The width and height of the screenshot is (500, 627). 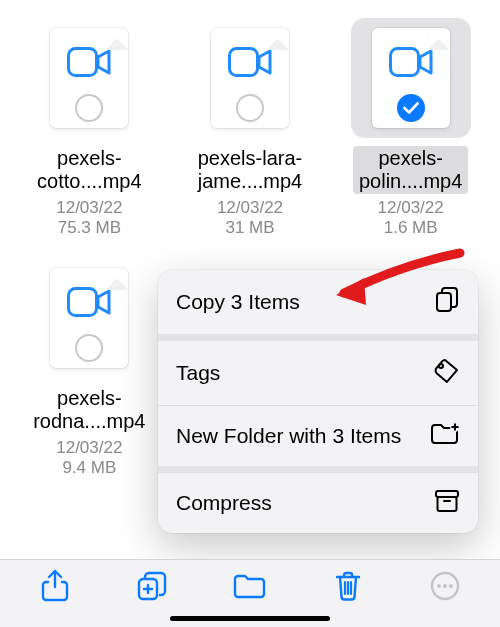 I want to click on file-size: 9.4 MB, so click(x=89, y=468).